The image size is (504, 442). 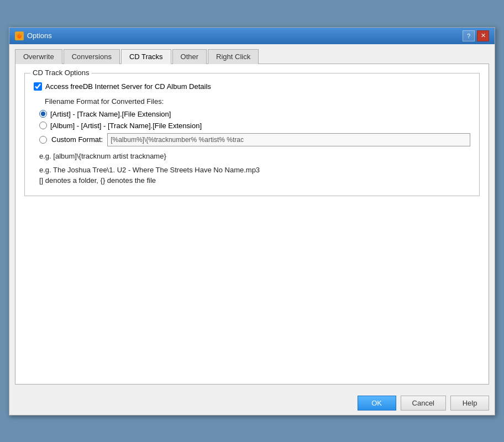 What do you see at coordinates (77, 139) in the screenshot?
I see `custom-format-label: Custom Format:` at bounding box center [77, 139].